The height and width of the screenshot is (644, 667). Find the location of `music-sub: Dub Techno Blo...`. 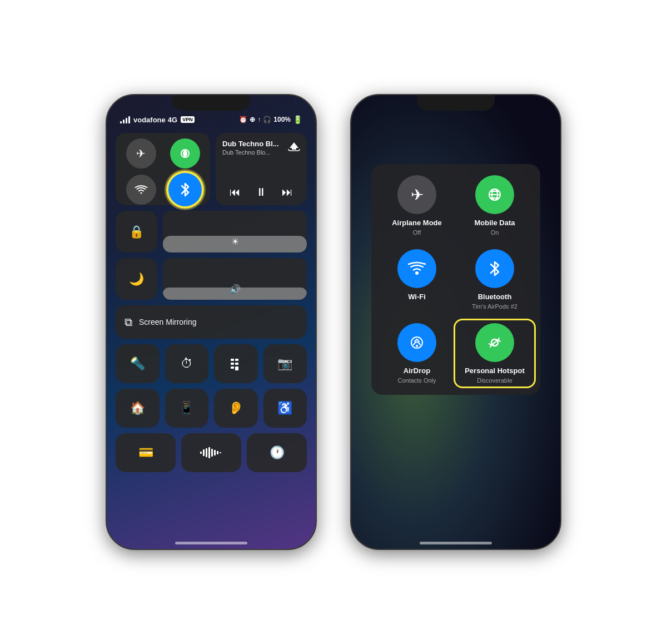

music-sub: Dub Techno Blo... is located at coordinates (251, 152).